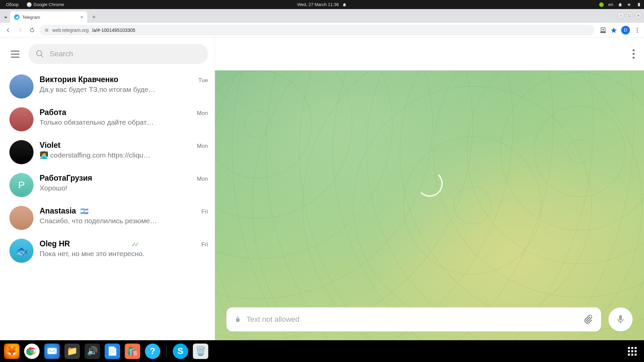  Describe the element at coordinates (107, 185) in the screenshot. I see `chat-item: РРаботаГрузияMonХорошо!` at that location.